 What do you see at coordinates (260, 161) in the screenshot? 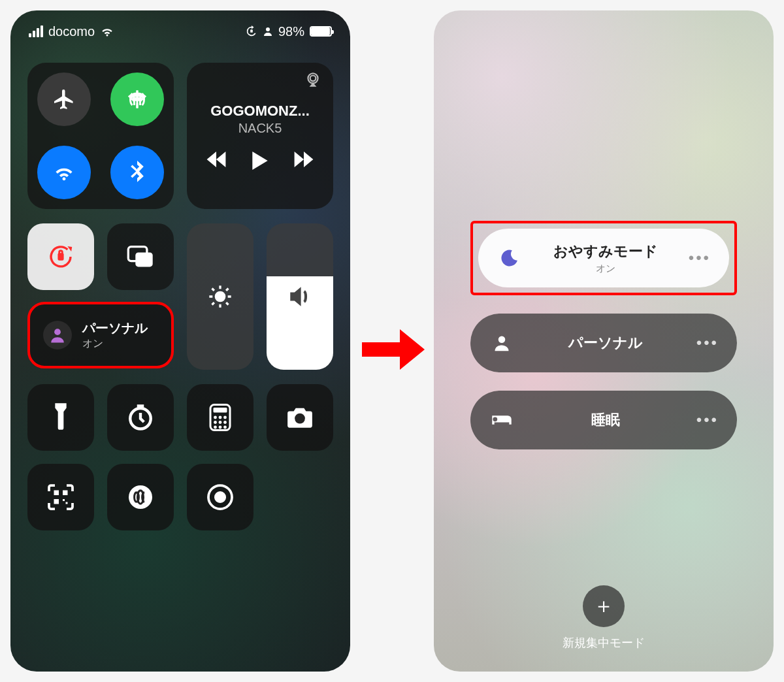
I see `play-button` at bounding box center [260, 161].